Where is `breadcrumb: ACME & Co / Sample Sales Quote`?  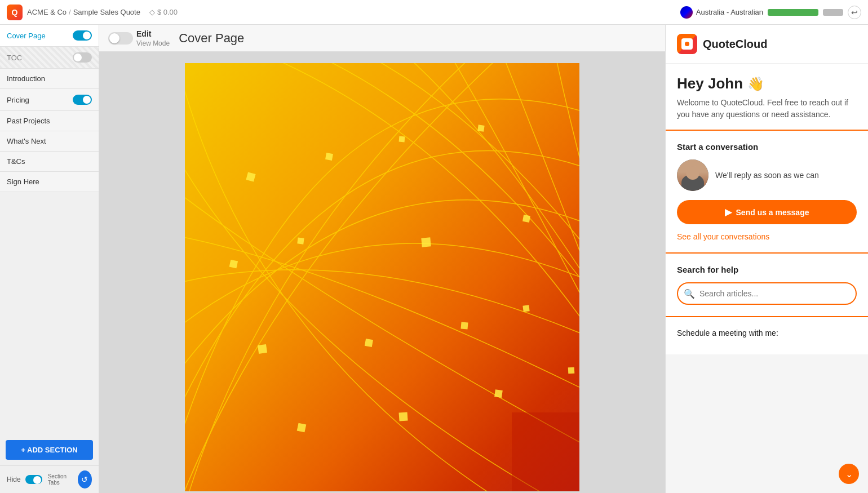
breadcrumb: ACME & Co / Sample Sales Quote is located at coordinates (83, 12).